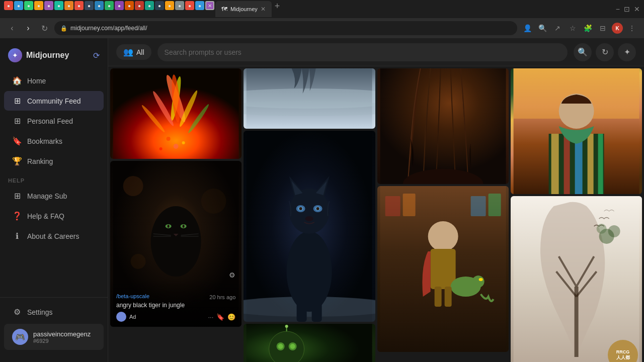  Describe the element at coordinates (577, 131) in the screenshot. I see `gallery-item-colorful-person` at that location.